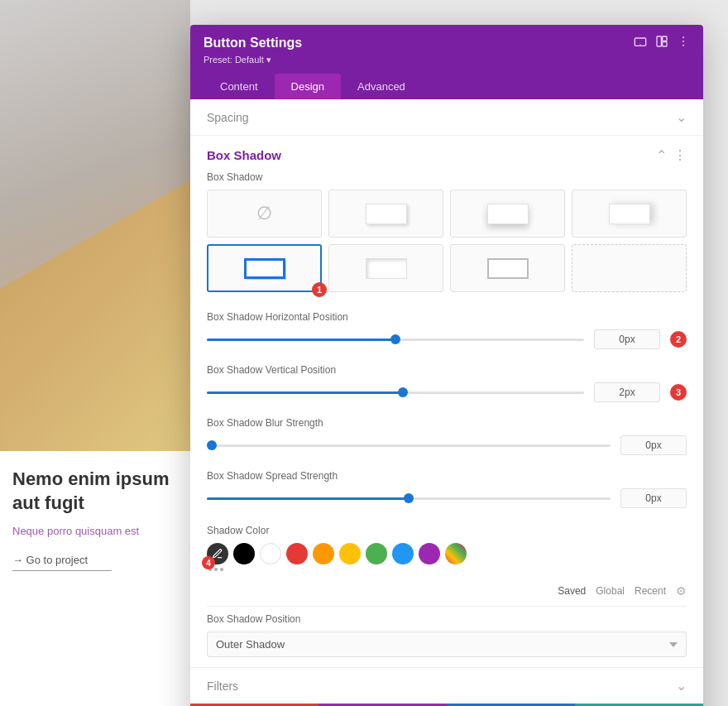  What do you see at coordinates (627, 392) in the screenshot?
I see `slider-vertical-input` at bounding box center [627, 392].